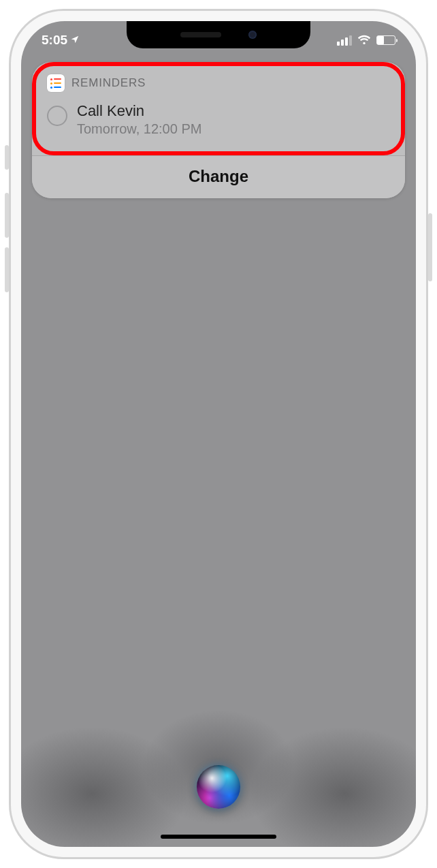 This screenshot has width=437, height=868. Describe the element at coordinates (364, 41) in the screenshot. I see `wifi-icon` at that location.